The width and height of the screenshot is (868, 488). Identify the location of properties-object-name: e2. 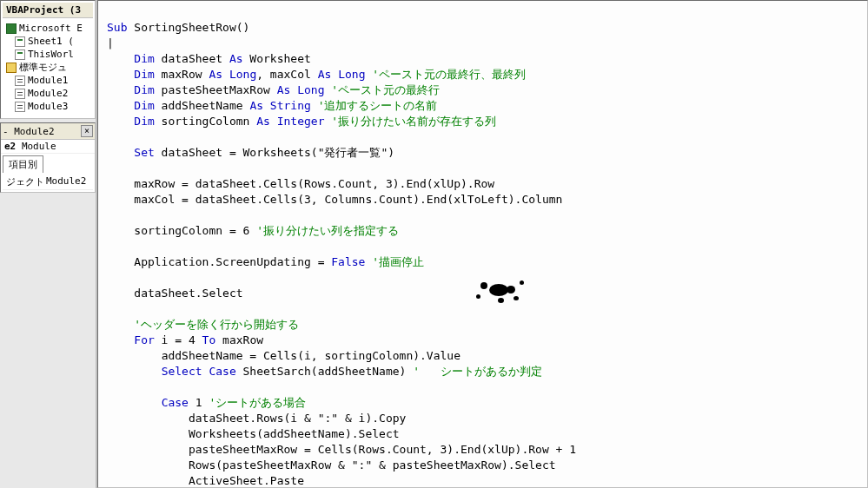
(10, 146).